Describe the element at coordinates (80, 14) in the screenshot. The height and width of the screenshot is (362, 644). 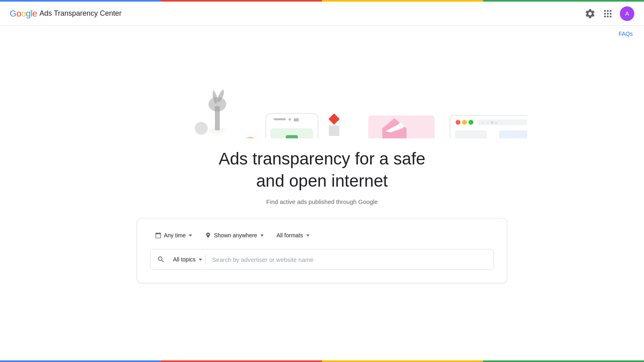
I see `app-title: Ads Transparency Center` at that location.